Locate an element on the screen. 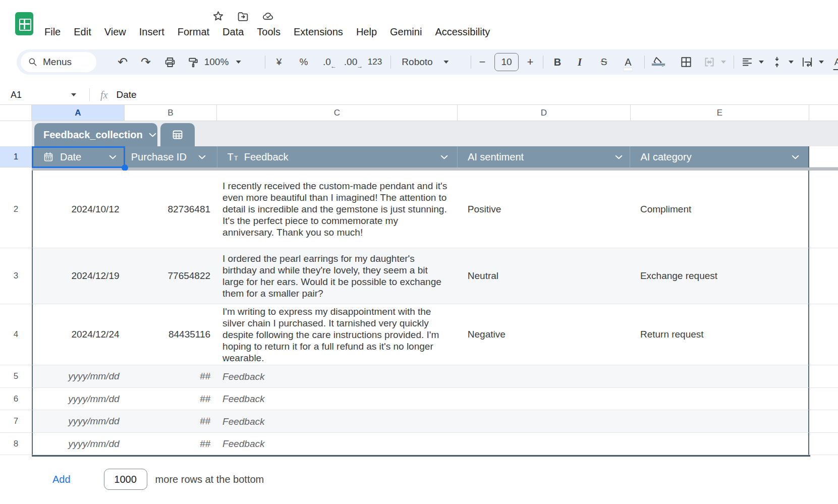 The image size is (838, 504). cell-d2: Positive is located at coordinates (544, 209).